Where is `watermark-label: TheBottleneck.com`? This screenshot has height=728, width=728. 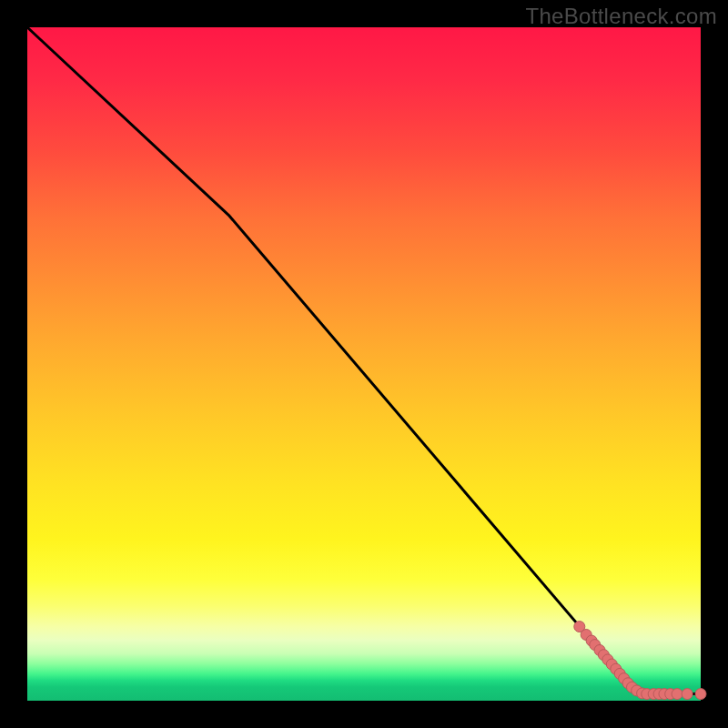 watermark-label: TheBottleneck.com is located at coordinates (621, 16).